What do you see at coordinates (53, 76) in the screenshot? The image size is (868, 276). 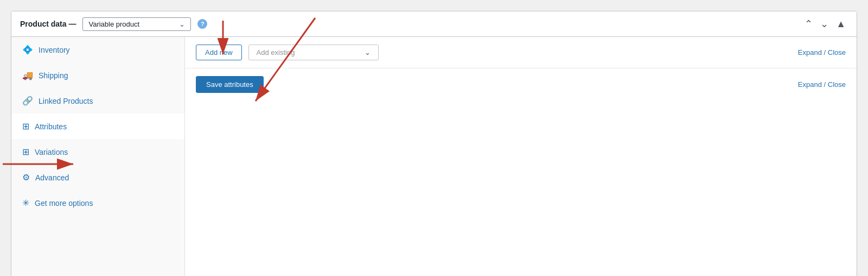 I see `sidebar-item-shipping-label: Shipping` at bounding box center [53, 76].